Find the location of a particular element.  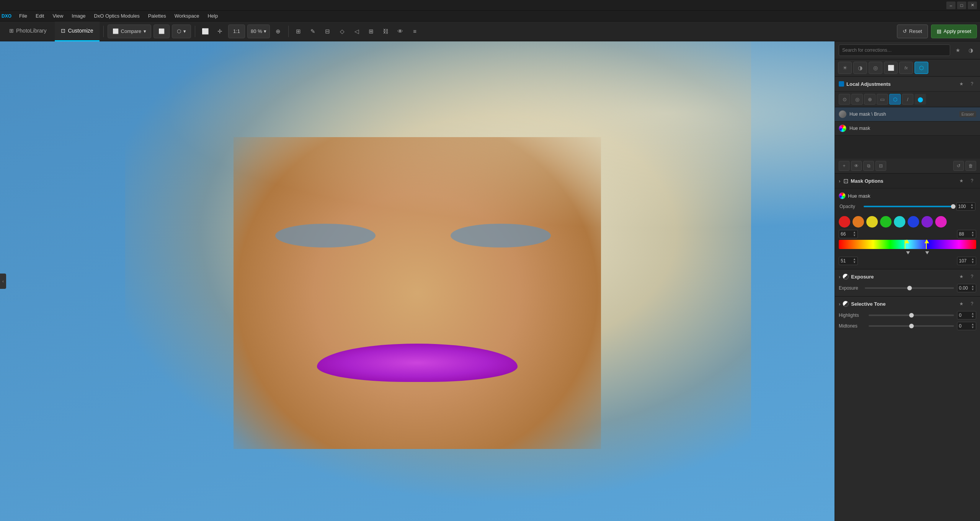

horizon-button: ⊟ is located at coordinates (328, 31).